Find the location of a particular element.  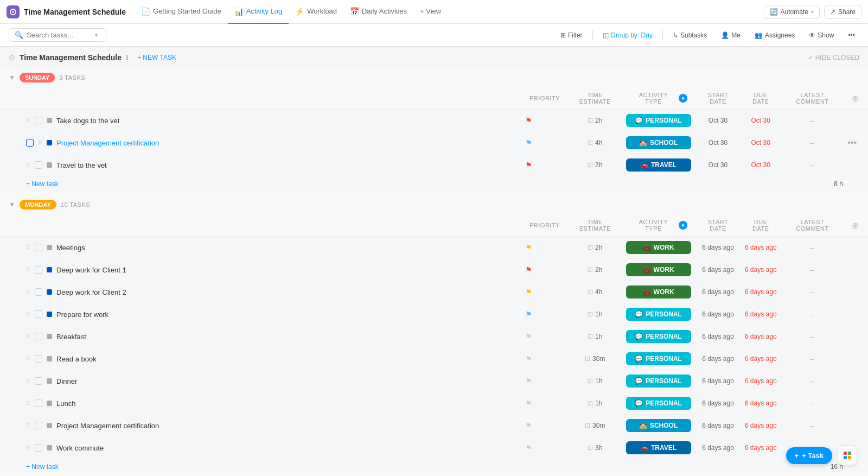

search-box: 🔍 ▾ is located at coordinates (58, 35).